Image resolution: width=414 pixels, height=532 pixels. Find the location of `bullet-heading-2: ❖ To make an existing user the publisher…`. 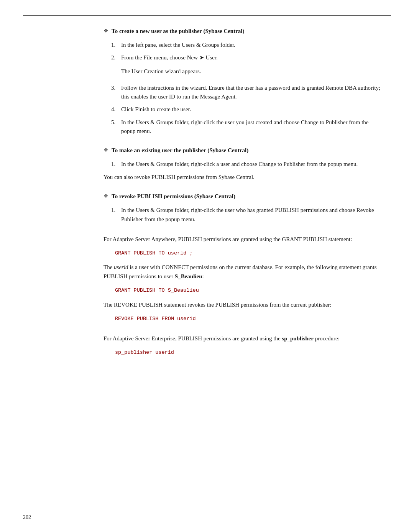

bullet-heading-2: ❖ To make an existing user the publisher… is located at coordinates (243, 150).